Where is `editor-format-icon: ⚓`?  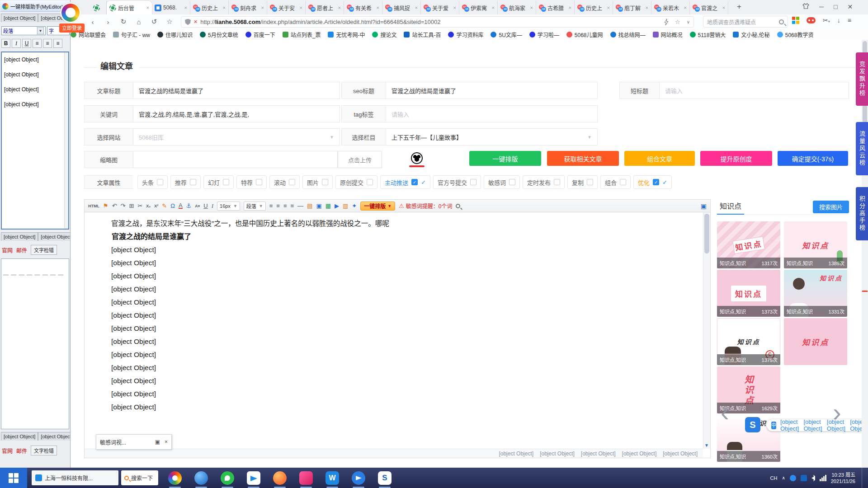 editor-format-icon: ⚓ is located at coordinates (189, 206).